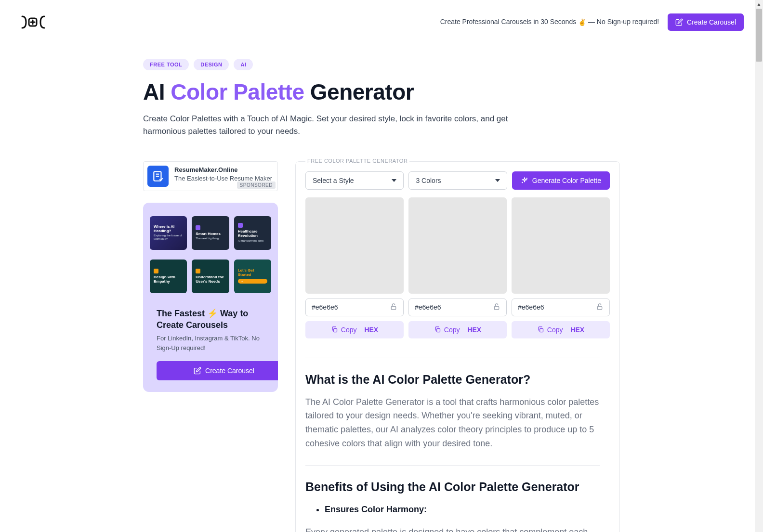 This screenshot has height=532, width=763. I want to click on promo-card: Where is AI Heading? Exploring the futur…, so click(210, 298).